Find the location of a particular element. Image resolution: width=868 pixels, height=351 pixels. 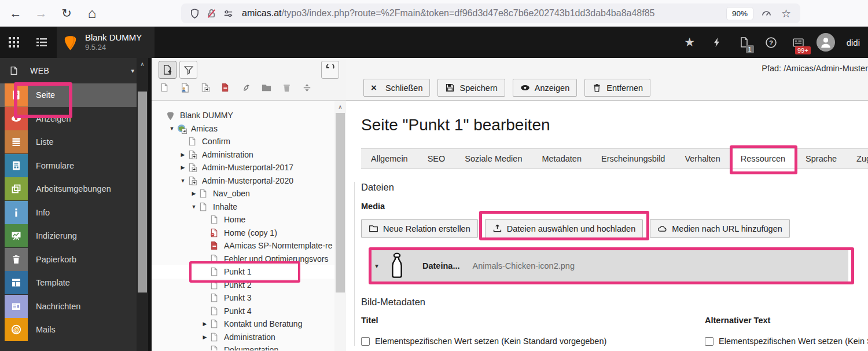

sidebar-item-mails: @Mails is located at coordinates (74, 330).